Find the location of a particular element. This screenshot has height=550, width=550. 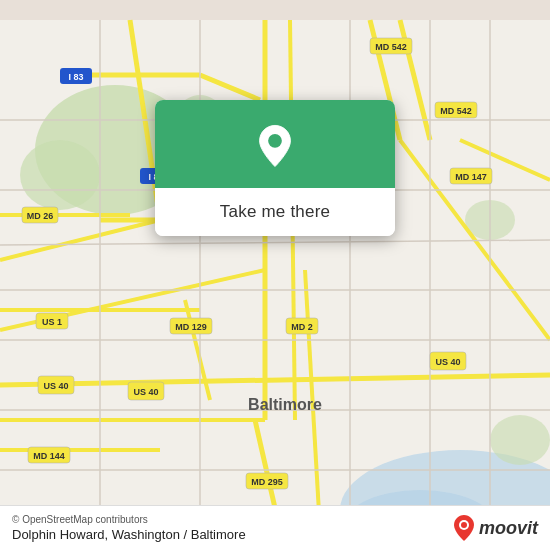

svg-text: Baltimore is located at coordinates (285, 404).